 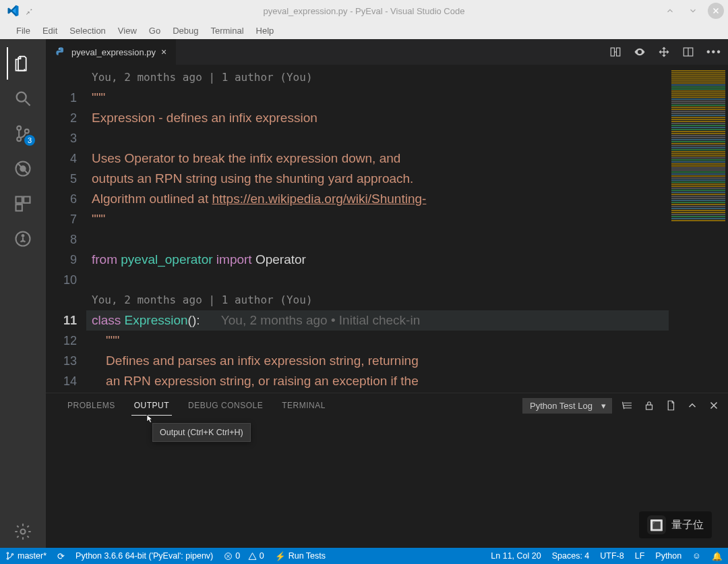 I want to click on activity-source-control: 3, so click(x=23, y=134).